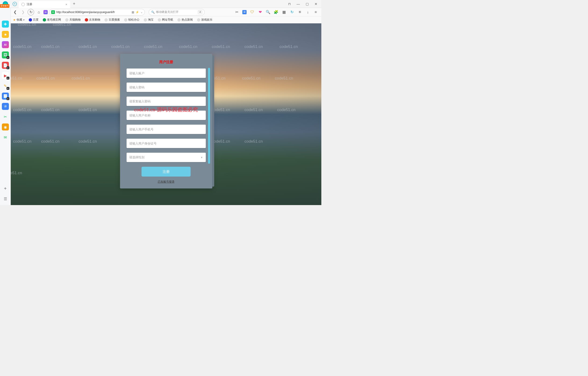  I want to click on qr-icon: ▦, so click(133, 12).